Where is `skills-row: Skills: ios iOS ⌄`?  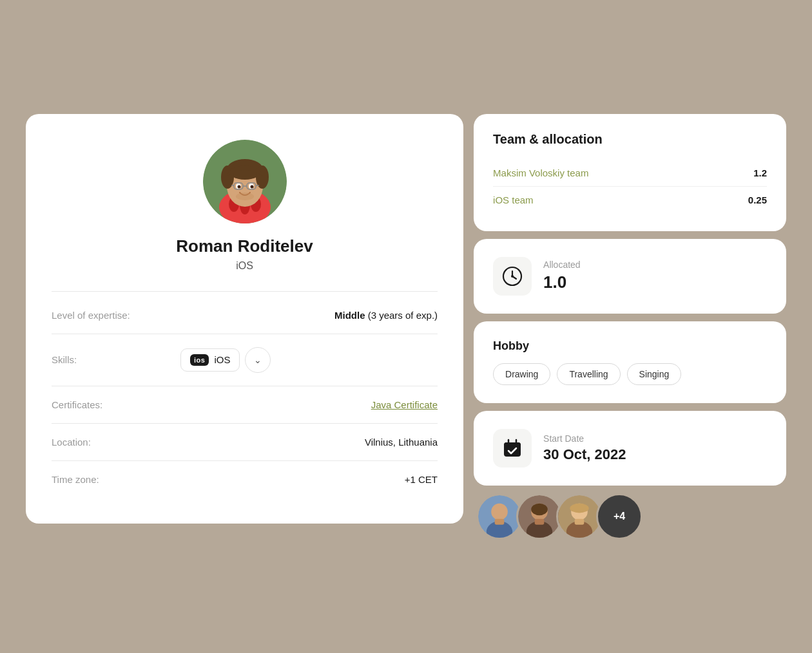
skills-row: Skills: ios iOS ⌄ is located at coordinates (245, 361).